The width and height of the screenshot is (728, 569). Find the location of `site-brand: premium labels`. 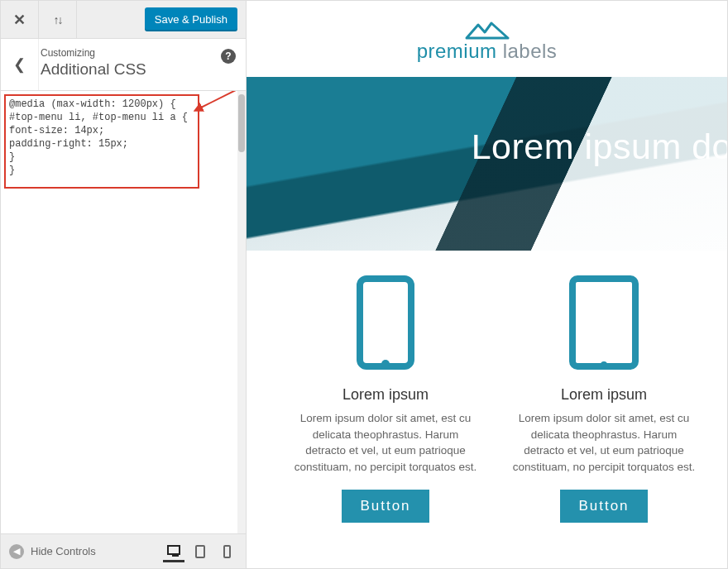

site-brand: premium labels is located at coordinates (486, 39).